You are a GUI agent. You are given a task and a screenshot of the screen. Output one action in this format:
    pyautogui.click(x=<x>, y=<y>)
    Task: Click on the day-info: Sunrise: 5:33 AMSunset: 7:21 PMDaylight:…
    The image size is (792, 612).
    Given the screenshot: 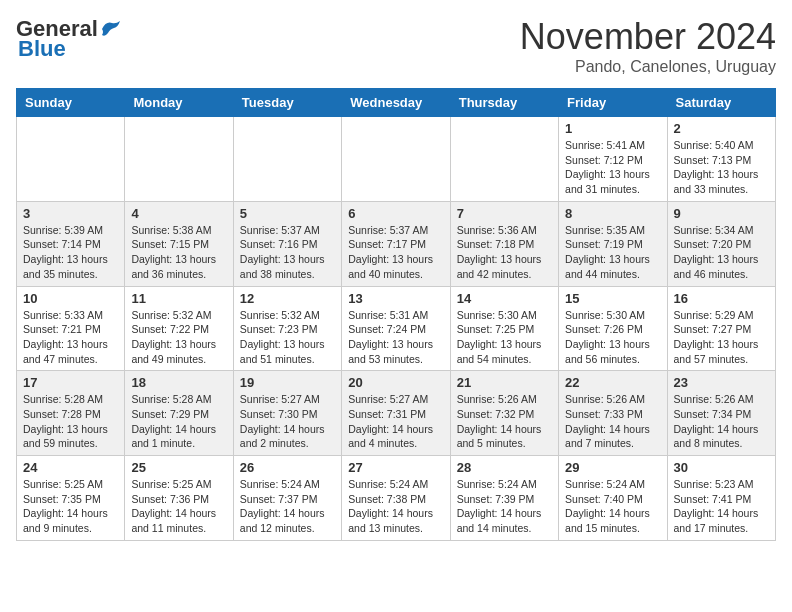 What is the action you would take?
    pyautogui.click(x=70, y=338)
    